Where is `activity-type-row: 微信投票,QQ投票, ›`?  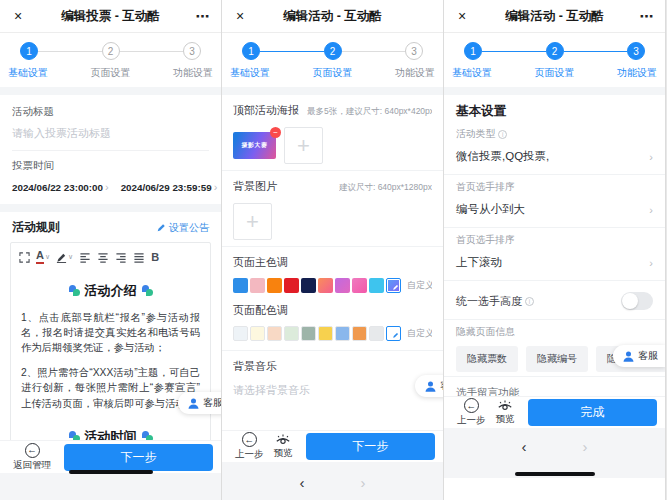
activity-type-row: 微信投票,QQ投票, › is located at coordinates (554, 158).